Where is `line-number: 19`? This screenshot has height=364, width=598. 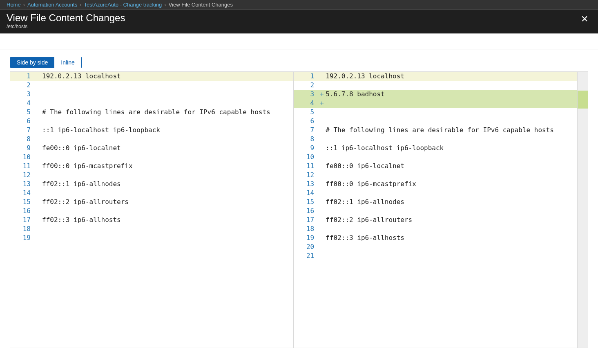
line-number: 19 is located at coordinates (23, 238).